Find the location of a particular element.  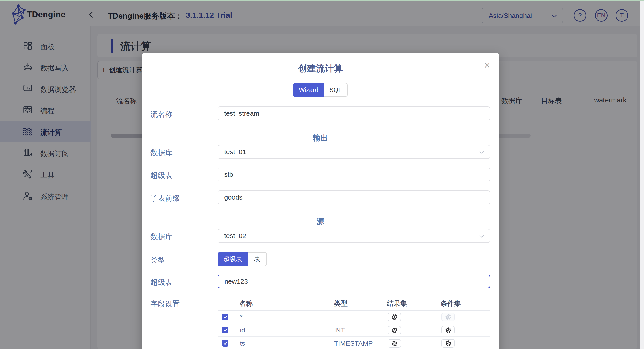

field-type: INT is located at coordinates (340, 330).